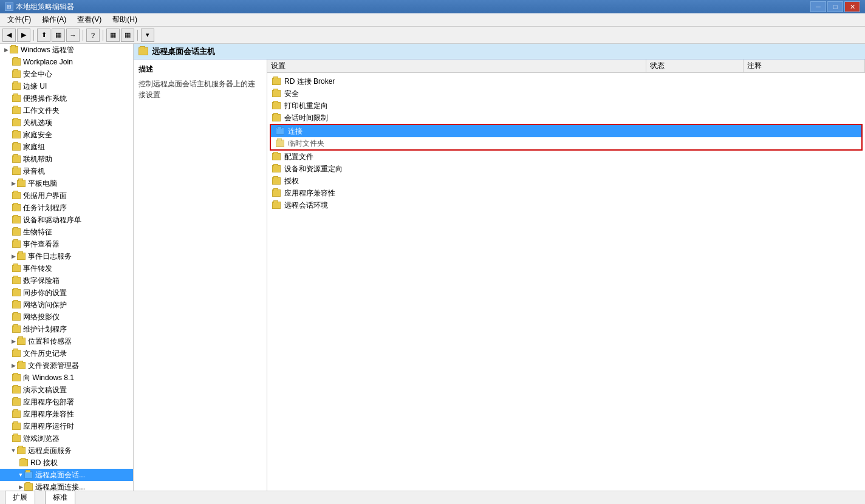 The width and height of the screenshot is (865, 504). Describe the element at coordinates (128, 35) in the screenshot. I see `view-button2: ▦` at that location.